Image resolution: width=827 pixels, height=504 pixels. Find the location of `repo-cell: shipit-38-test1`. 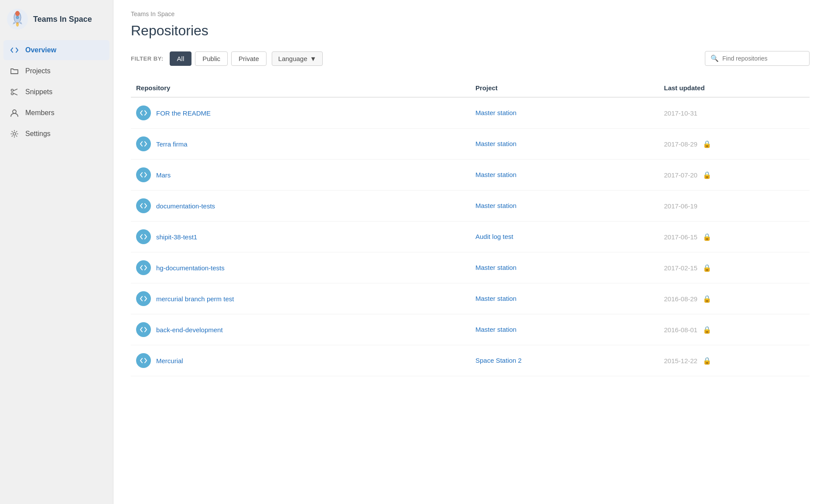

repo-cell: shipit-38-test1 is located at coordinates (301, 237).